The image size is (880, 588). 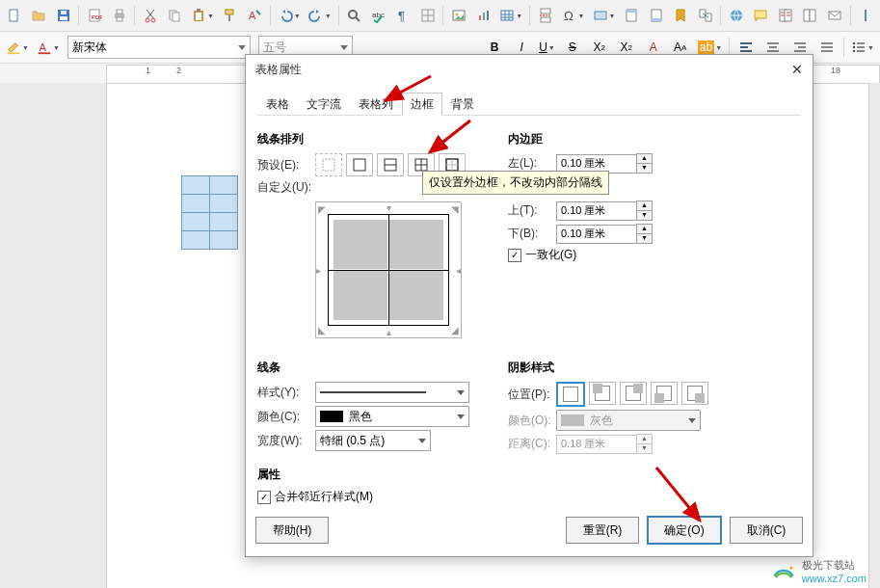 What do you see at coordinates (684, 530) in the screenshot?
I see `ok-button: 确定(O)` at bounding box center [684, 530].